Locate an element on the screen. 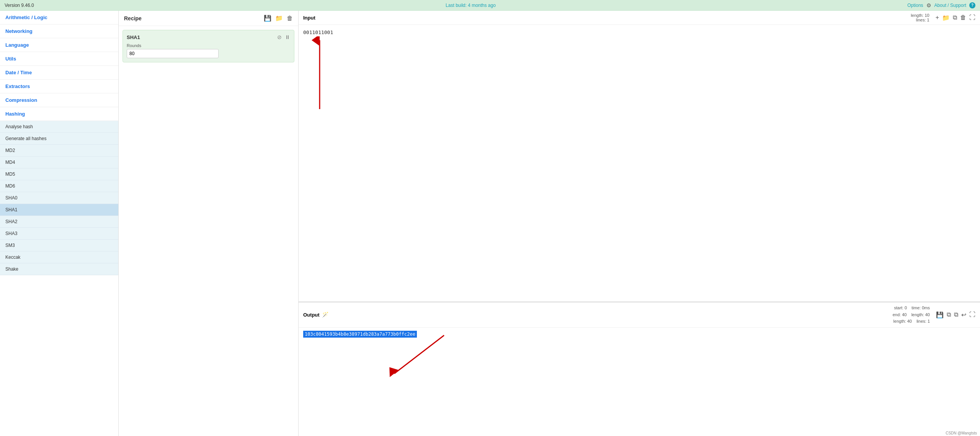 The image size is (980, 436). sidebar: Arithmetic / Logic Networking Language U… is located at coordinates (59, 224).